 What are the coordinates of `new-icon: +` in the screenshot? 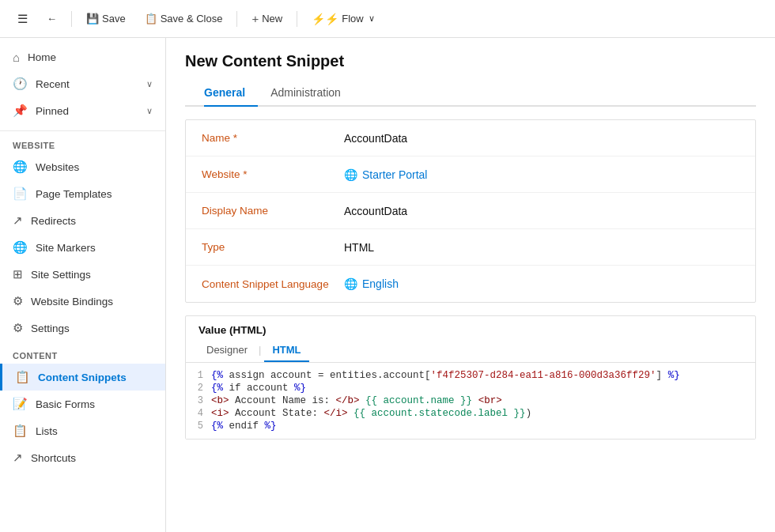 It's located at (255, 19).